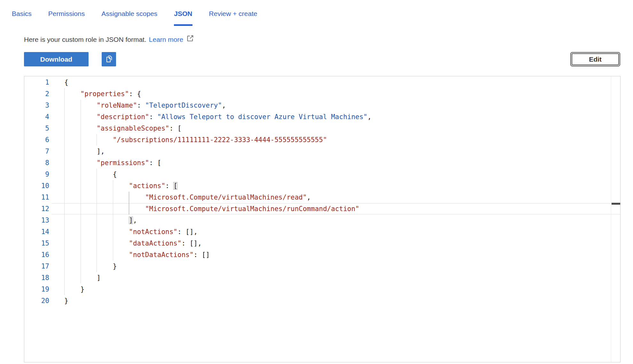 The height and width of the screenshot is (364, 633). What do you see at coordinates (342, 255) in the screenshot?
I see `code-text: "notDataActions": []` at bounding box center [342, 255].